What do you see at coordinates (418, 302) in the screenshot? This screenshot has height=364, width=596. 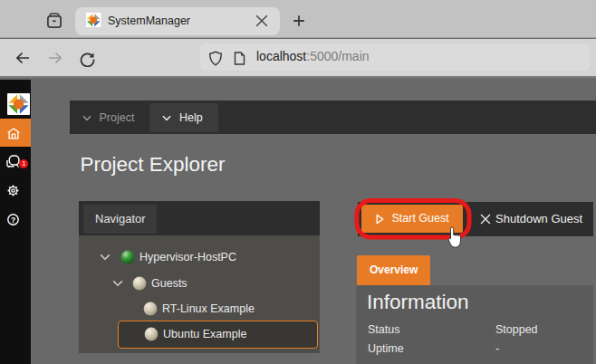 I see `information-title: Information` at bounding box center [418, 302].